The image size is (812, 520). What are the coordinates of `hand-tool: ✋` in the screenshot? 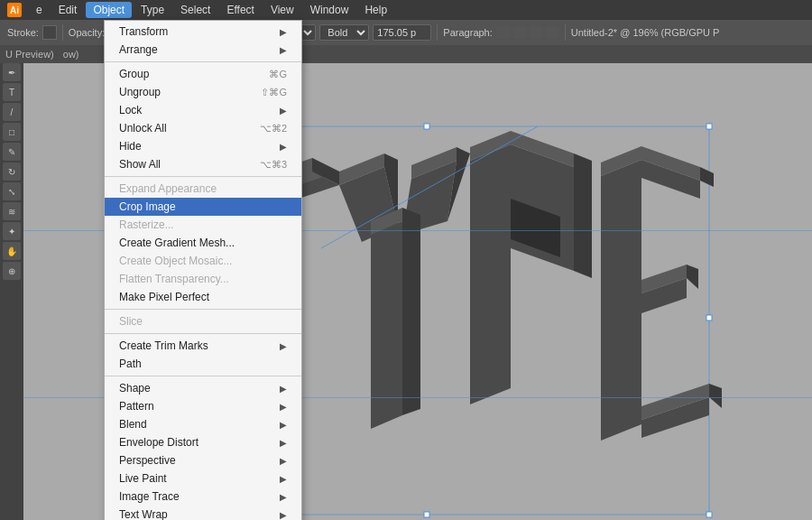 It's located at (12, 251).